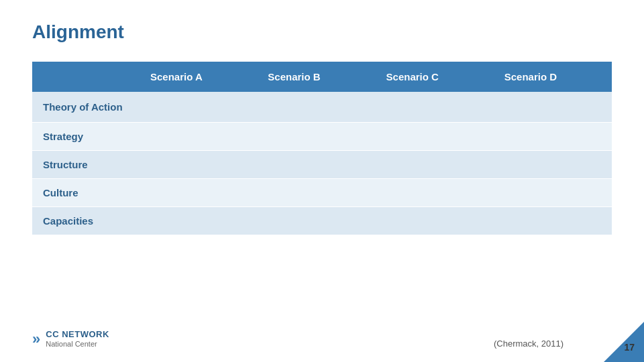 The height and width of the screenshot is (362, 644). I want to click on row-label-theory-of-action: Theory of Action, so click(86, 107).